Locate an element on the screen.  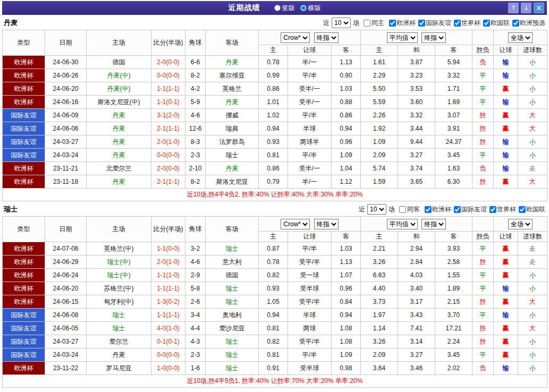
corners-cell: 3-4 is located at coordinates (196, 316).